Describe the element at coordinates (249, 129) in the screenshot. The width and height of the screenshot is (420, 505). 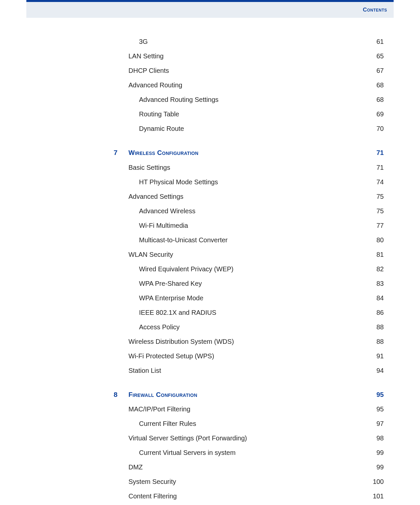
I see `toc-entry-row: Dynamic Route70` at that location.